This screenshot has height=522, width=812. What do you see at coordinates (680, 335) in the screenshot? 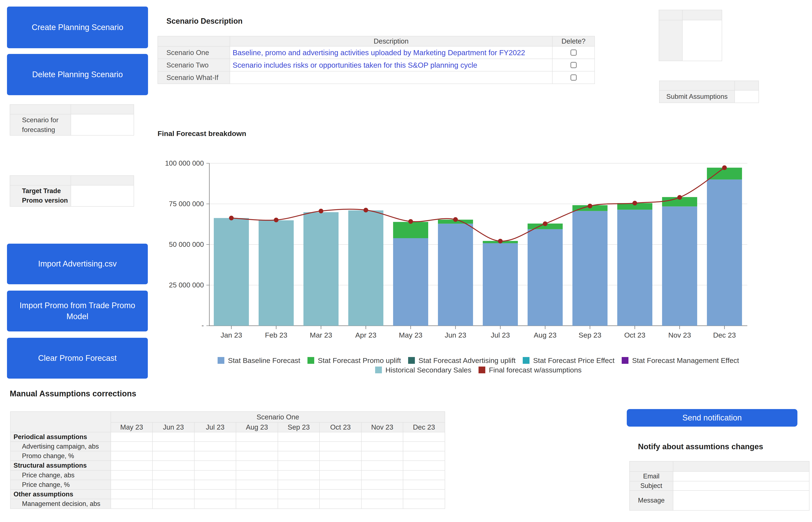
I see `svg-text: Nov 23` at bounding box center [680, 335].